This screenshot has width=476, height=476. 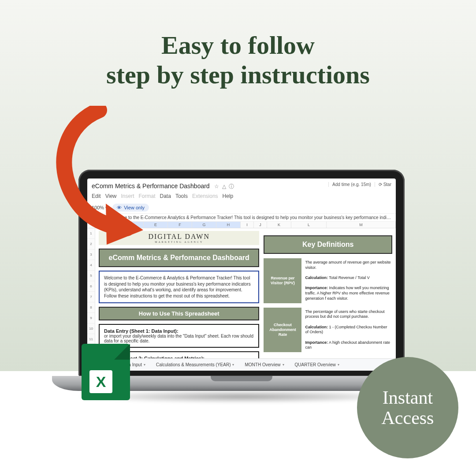 What do you see at coordinates (91, 276) in the screenshot?
I see `row-5: 5` at bounding box center [91, 276].